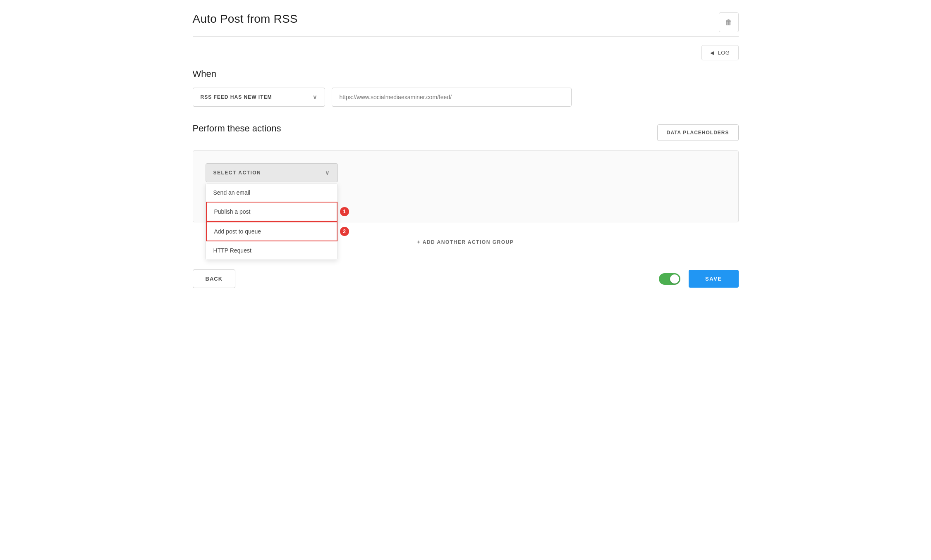  I want to click on when-section: When RSS FEED HAS NEW ITEM ∨, so click(466, 88).